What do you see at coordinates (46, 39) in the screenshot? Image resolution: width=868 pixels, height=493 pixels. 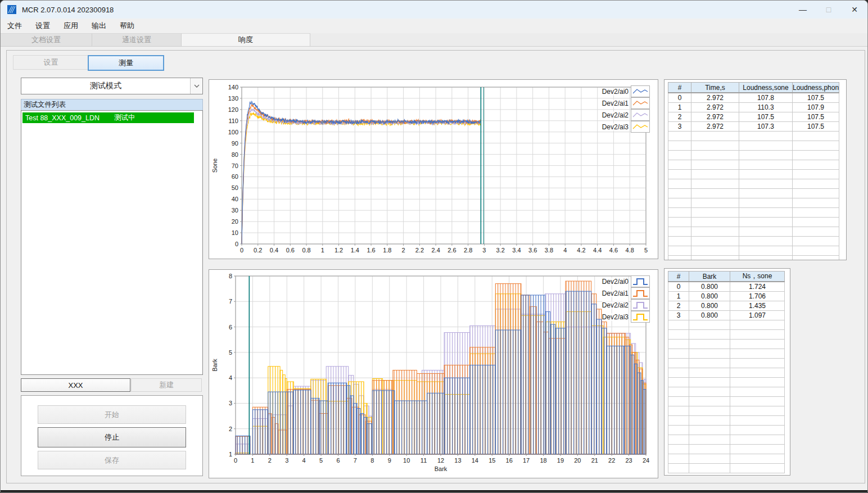 I see `tab-document-settings: 文档设置` at bounding box center [46, 39].